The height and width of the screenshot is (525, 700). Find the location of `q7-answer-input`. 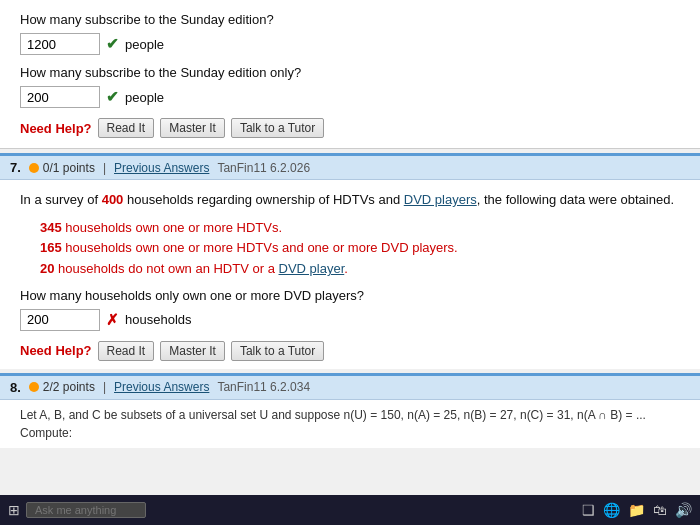

q7-answer-input is located at coordinates (60, 320).